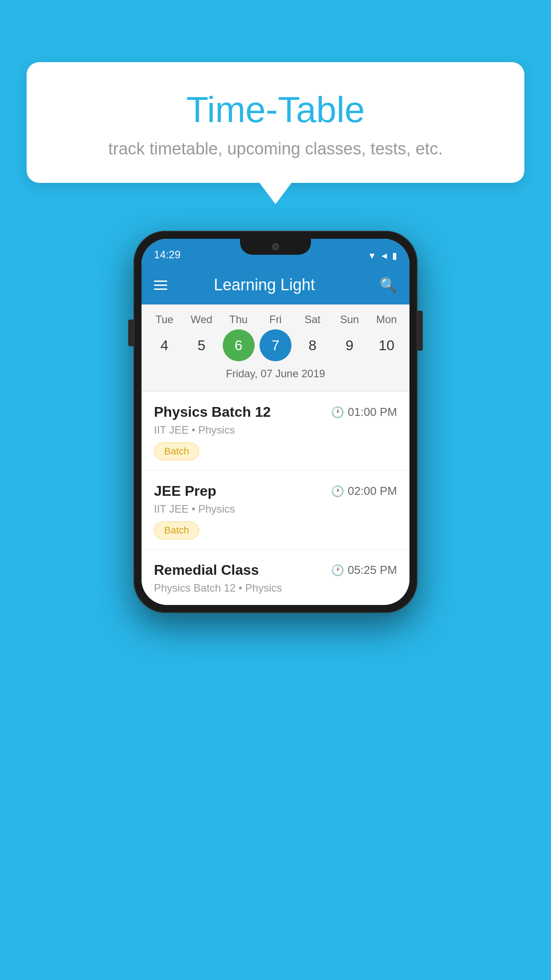 Image resolution: width=551 pixels, height=980 pixels. I want to click on day-num-10: 10, so click(386, 345).